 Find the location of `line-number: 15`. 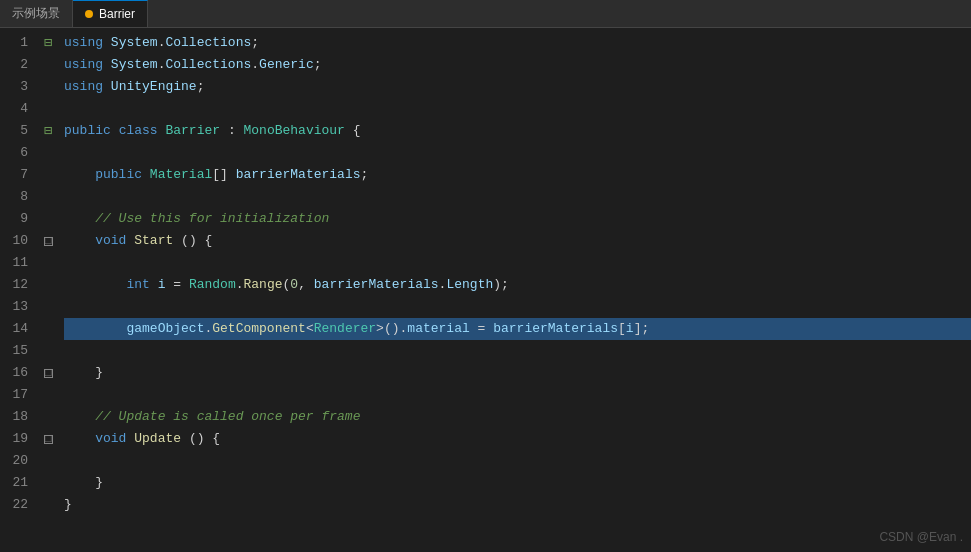

line-number: 15 is located at coordinates (16, 351).